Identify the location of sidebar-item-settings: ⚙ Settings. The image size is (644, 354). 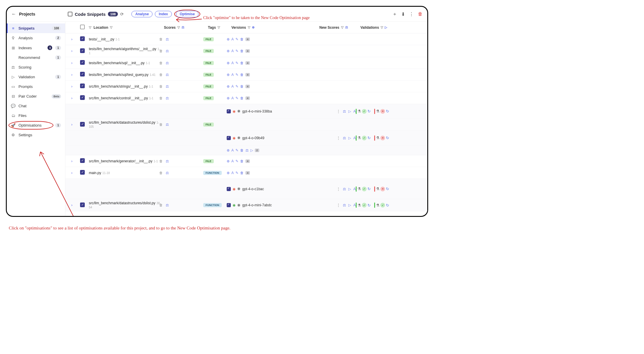
(36, 135).